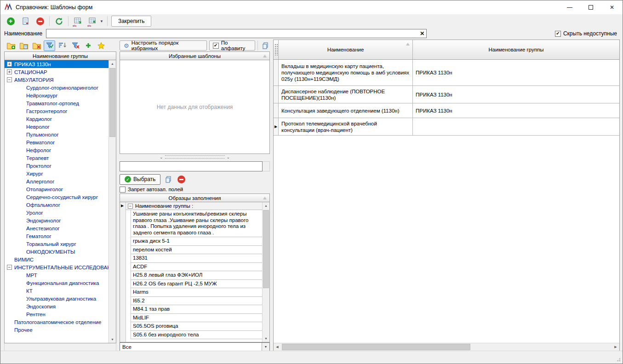 This screenshot has height=364, width=623. What do you see at coordinates (265, 46) in the screenshot?
I see `copy-templates-button` at bounding box center [265, 46].